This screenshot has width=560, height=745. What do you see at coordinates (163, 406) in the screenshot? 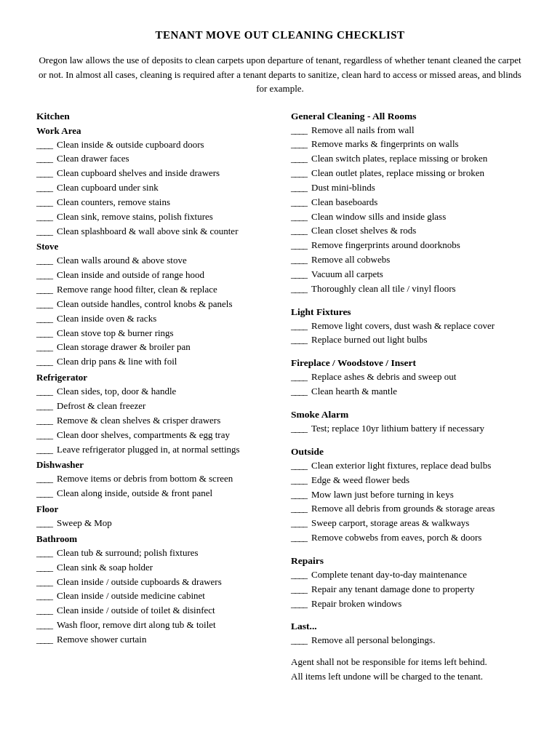
I see `item-text: Defrost & clean freezer` at bounding box center [163, 406].